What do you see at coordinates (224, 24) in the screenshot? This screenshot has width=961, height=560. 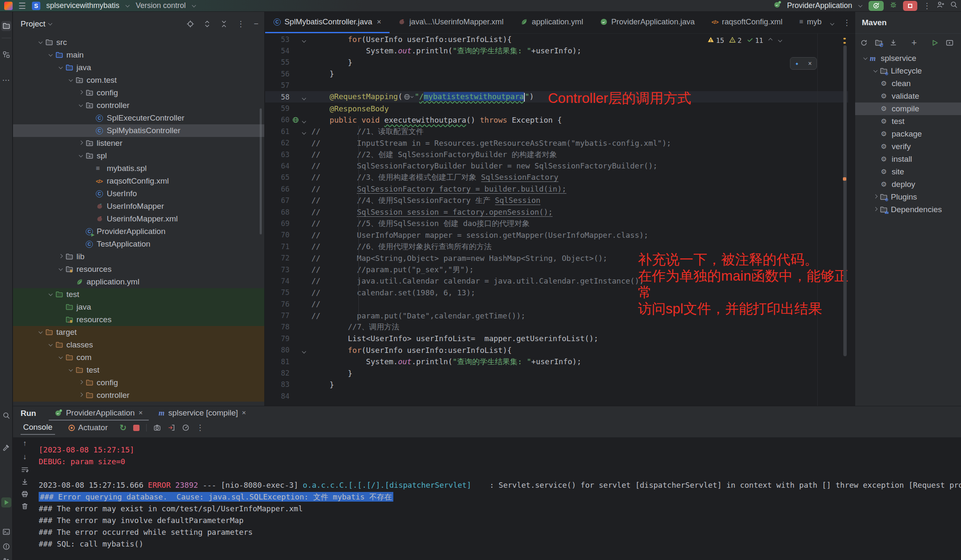 I see `collapse-all-icon` at bounding box center [224, 24].